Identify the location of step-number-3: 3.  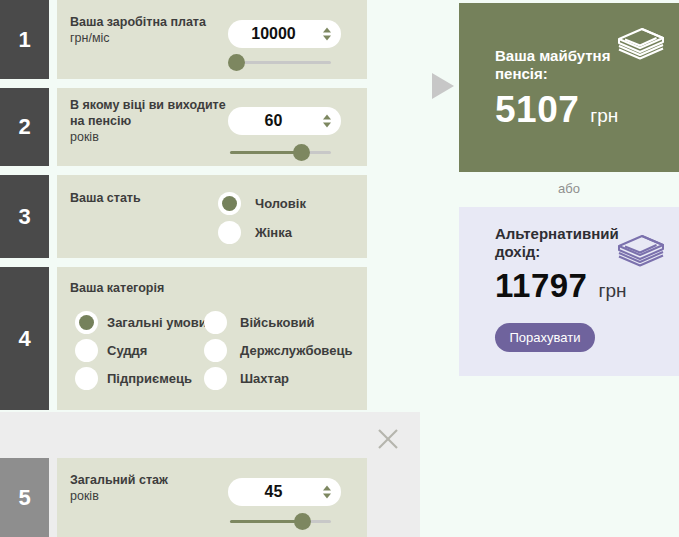
(24, 216).